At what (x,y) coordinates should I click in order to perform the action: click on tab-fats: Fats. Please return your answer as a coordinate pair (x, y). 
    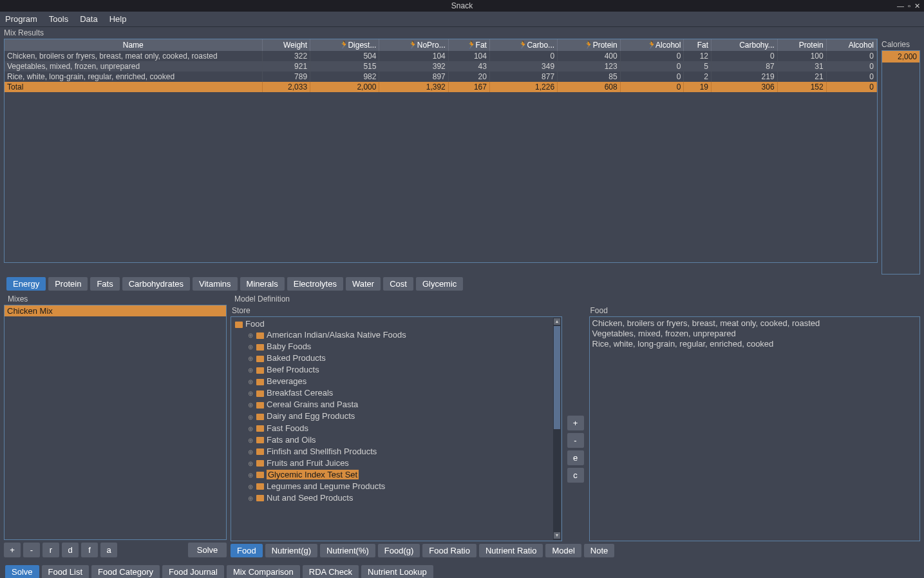
    Looking at the image, I should click on (104, 284).